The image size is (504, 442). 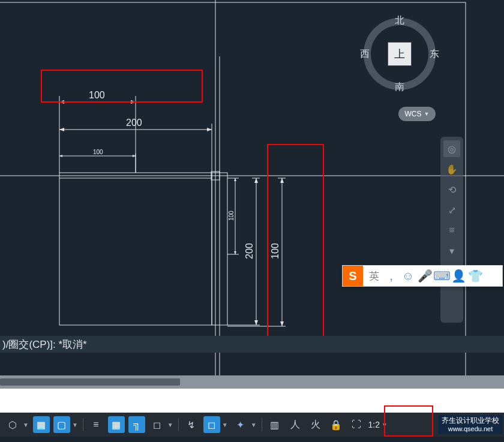 I want to click on ime-mic-icon: 🎤, so click(x=425, y=276).